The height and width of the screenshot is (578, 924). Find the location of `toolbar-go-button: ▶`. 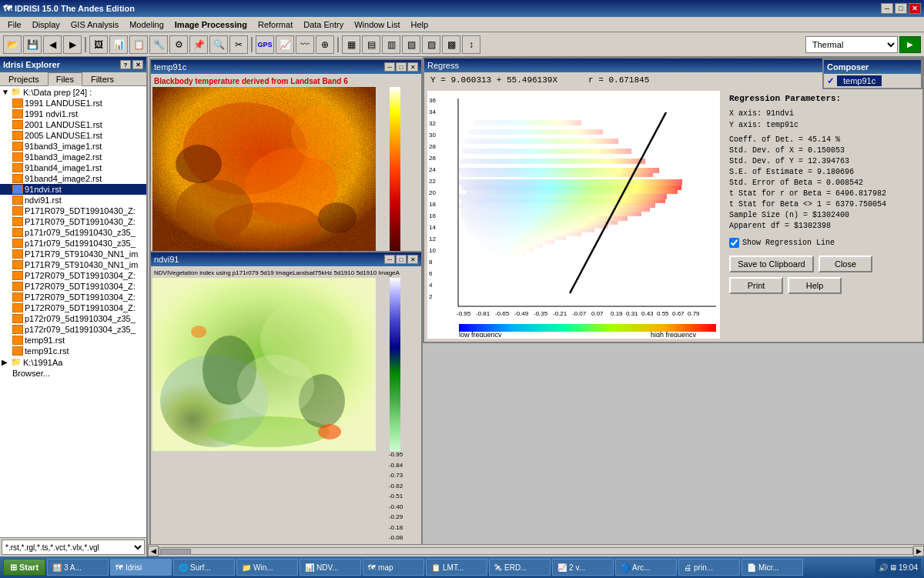

toolbar-go-button: ▶ is located at coordinates (910, 45).